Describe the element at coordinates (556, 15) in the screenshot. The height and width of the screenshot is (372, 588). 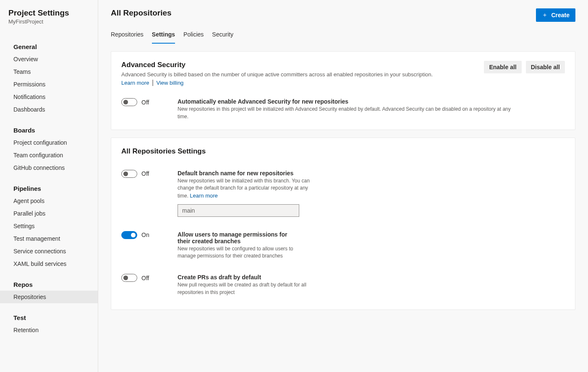
I see `create-button: ＋ Create` at that location.